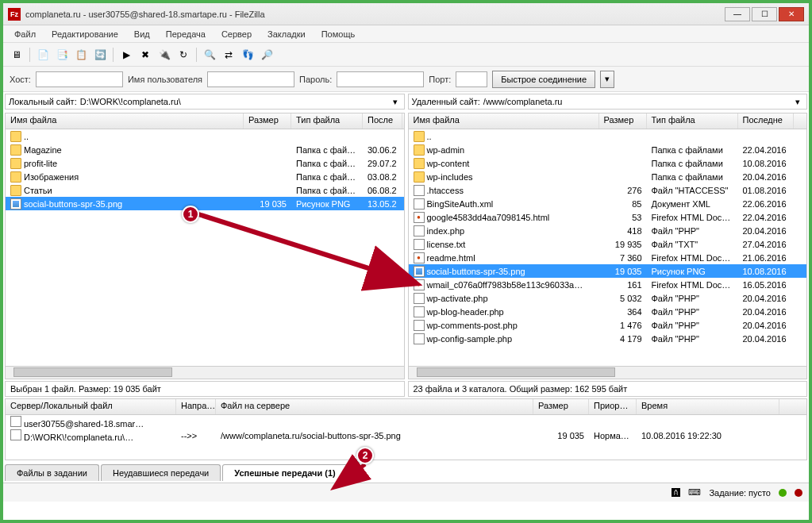  I want to click on menu-Помощь: Помощь, so click(338, 34).